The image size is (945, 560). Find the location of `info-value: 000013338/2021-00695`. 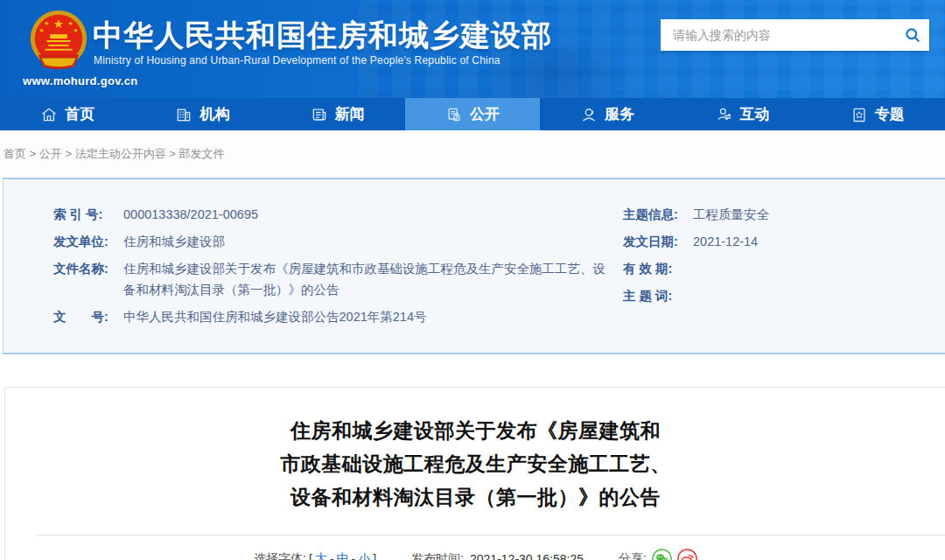

info-value: 000013338/2021-00695 is located at coordinates (189, 214).